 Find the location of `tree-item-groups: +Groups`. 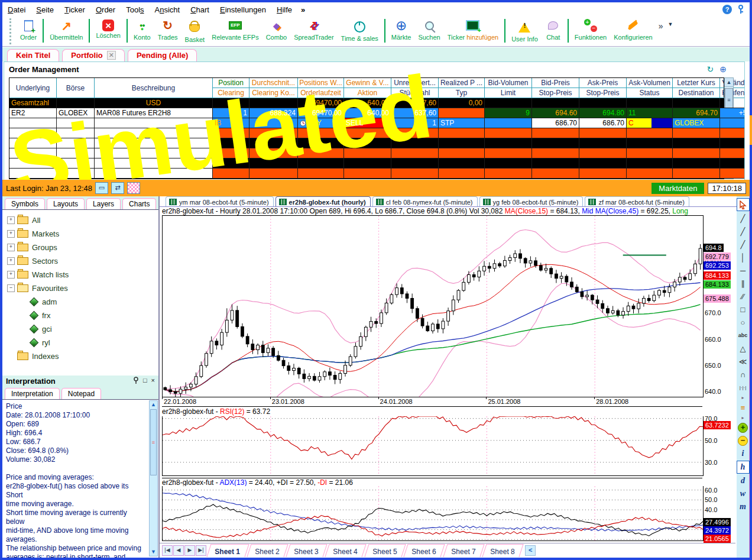

tree-item-groups: +Groups is located at coordinates (80, 247).